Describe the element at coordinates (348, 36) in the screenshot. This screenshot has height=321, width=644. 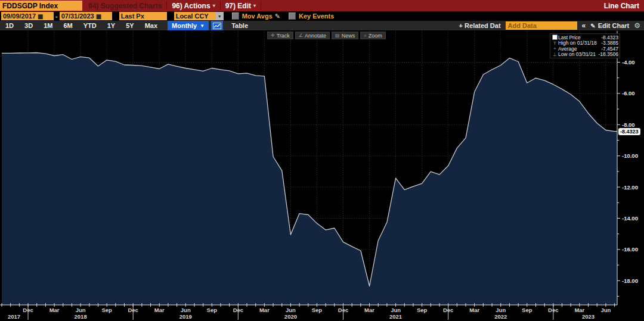
I see `tool-label: News` at that location.